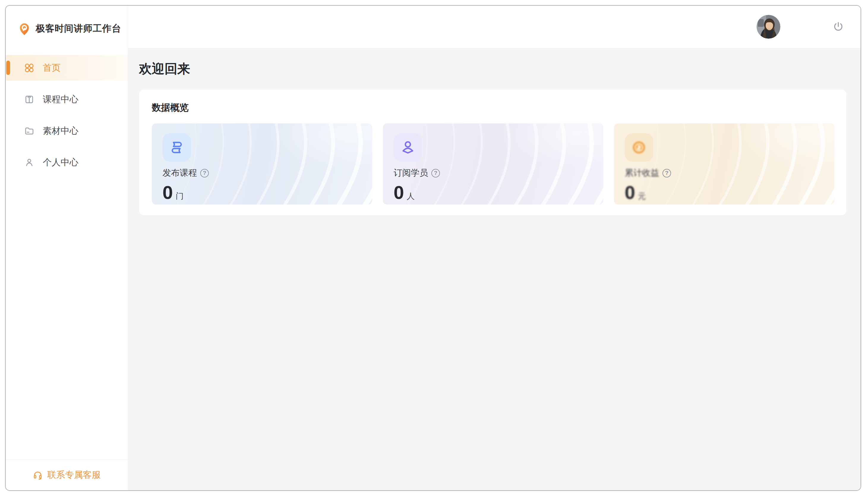  I want to click on contact-support-label: 联系专属客服, so click(74, 475).